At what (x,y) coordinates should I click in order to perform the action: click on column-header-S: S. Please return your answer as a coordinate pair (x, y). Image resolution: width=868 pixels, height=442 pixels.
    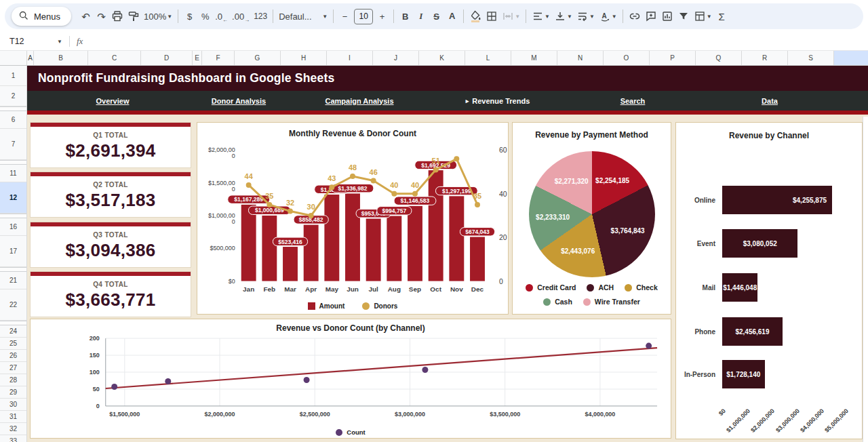
    Looking at the image, I should click on (811, 58).